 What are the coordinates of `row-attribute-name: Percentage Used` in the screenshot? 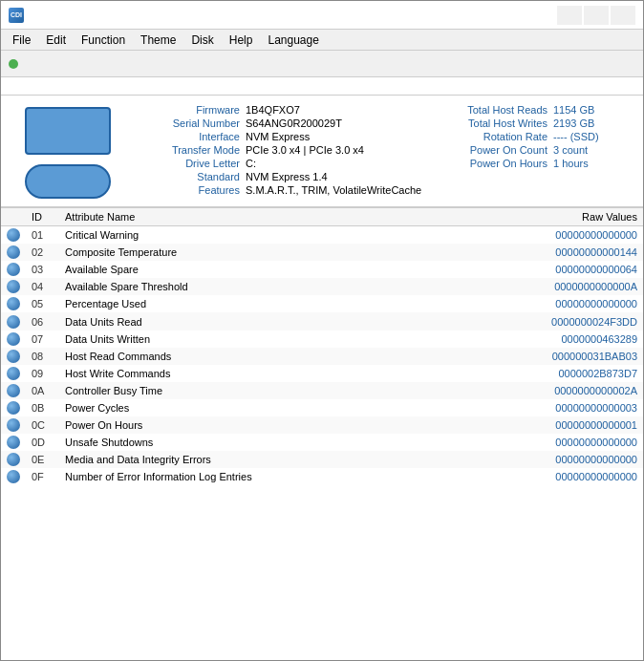 It's located at (233, 304).